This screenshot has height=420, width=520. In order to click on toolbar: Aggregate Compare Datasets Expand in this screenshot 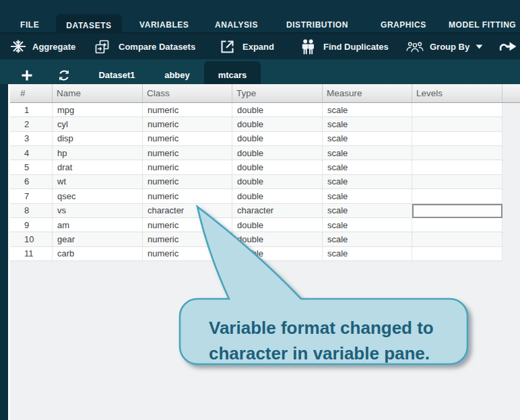, I will do `click(260, 46)`.